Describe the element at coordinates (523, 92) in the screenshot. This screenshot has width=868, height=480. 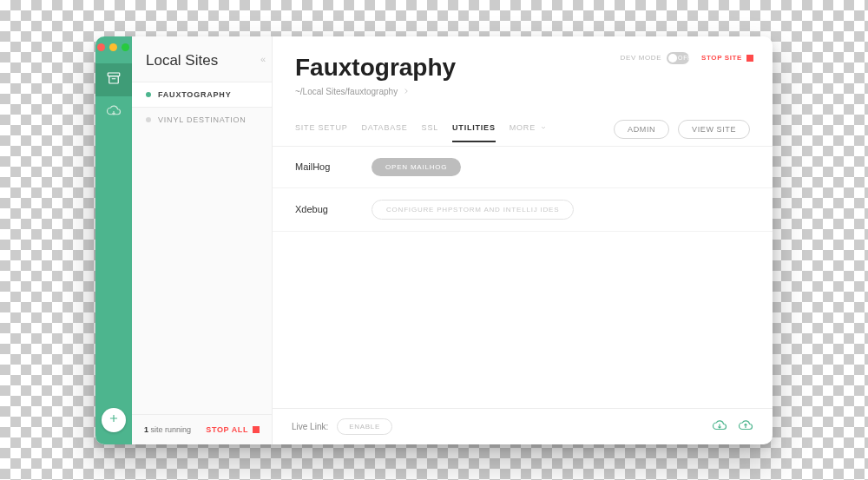
I see `site-path: ~/Local Sites/fauxtography` at that location.